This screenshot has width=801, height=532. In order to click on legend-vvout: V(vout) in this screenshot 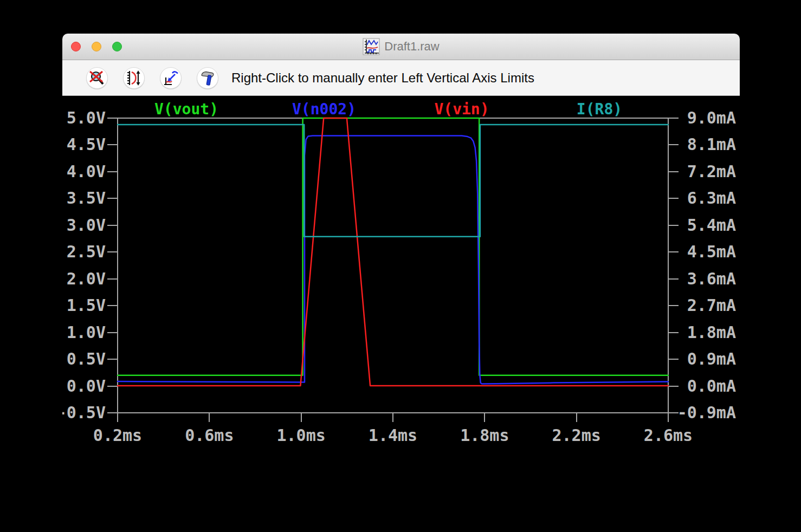, I will do `click(186, 109)`.